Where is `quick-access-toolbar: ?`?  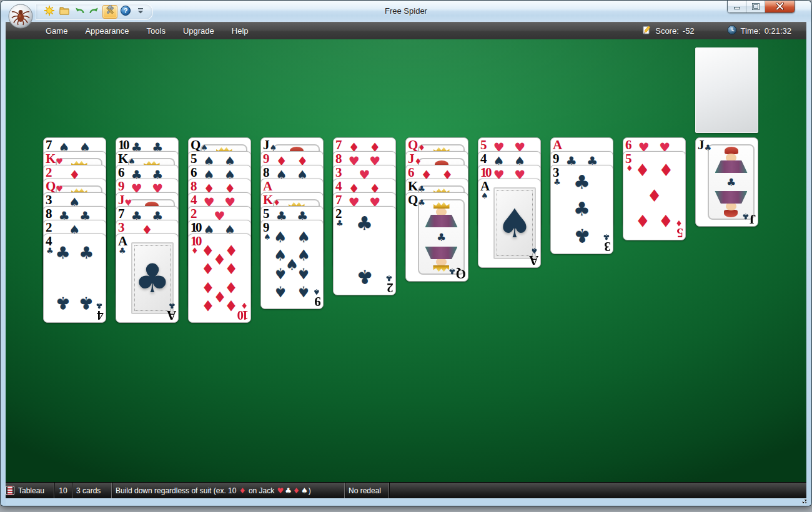
quick-access-toolbar: ? is located at coordinates (94, 12).